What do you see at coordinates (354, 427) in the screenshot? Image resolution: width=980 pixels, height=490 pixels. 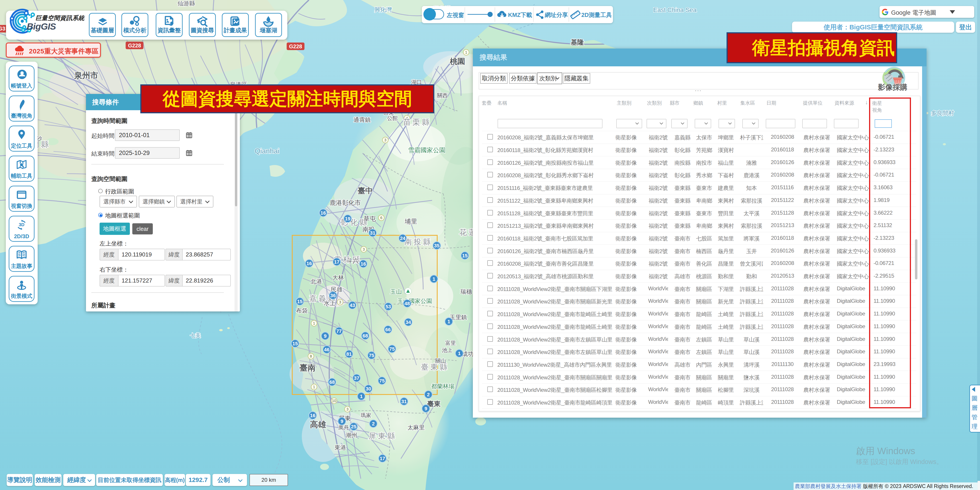 I see `svg-text: 25` at bounding box center [354, 427].